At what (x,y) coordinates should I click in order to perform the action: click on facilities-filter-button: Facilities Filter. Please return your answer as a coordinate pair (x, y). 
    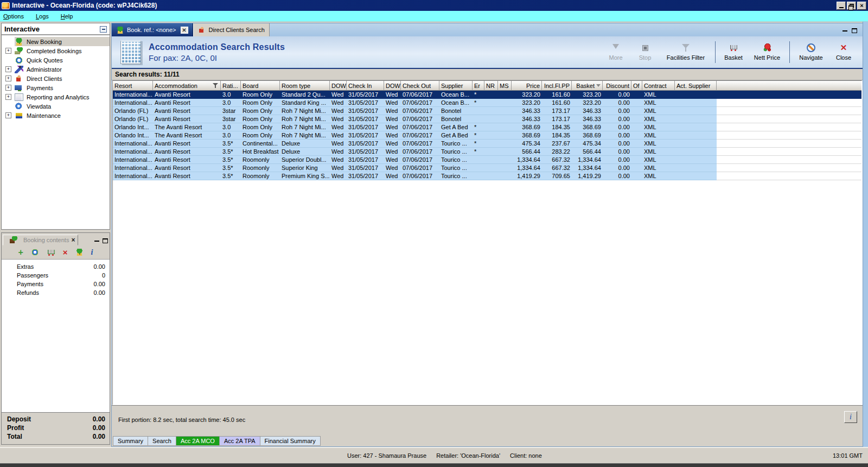
    Looking at the image, I should click on (686, 52).